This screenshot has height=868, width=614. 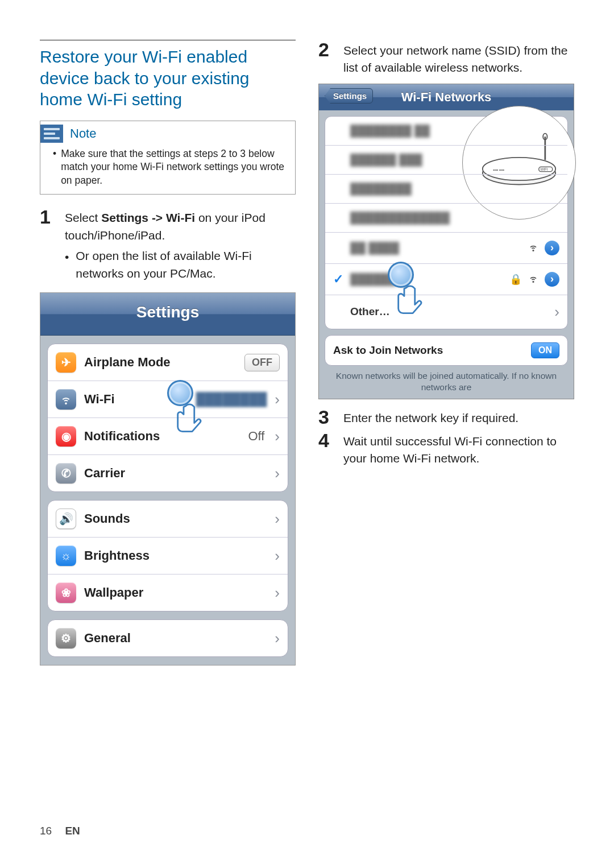 I want to click on note-label: Note, so click(x=83, y=134).